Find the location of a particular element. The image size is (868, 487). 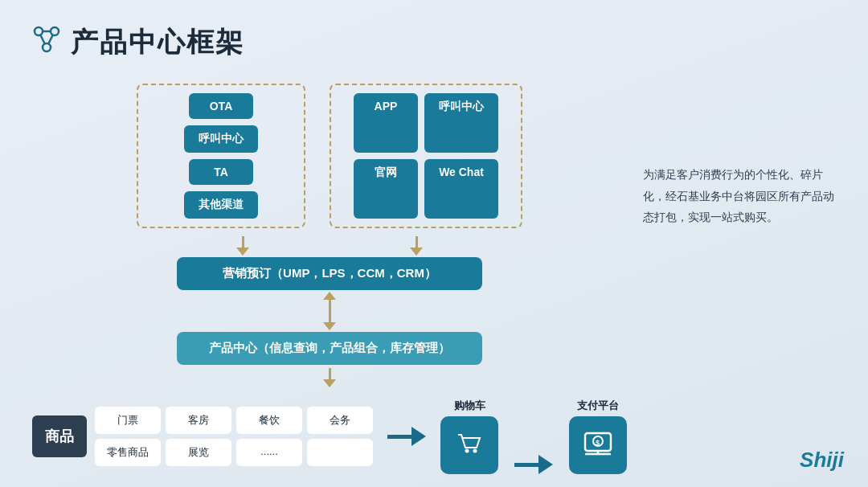

product-ticket: 门票 is located at coordinates (128, 420).